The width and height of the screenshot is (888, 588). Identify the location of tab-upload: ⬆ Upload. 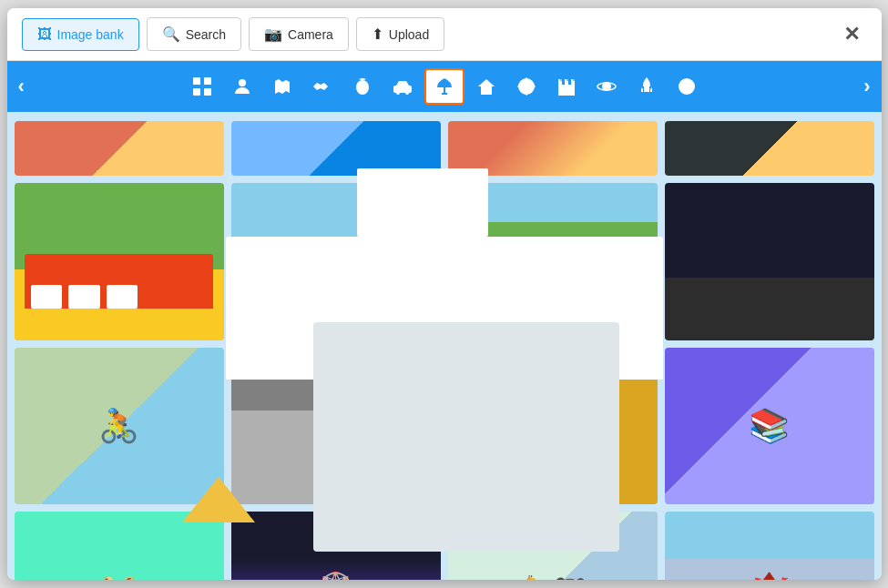
(401, 35).